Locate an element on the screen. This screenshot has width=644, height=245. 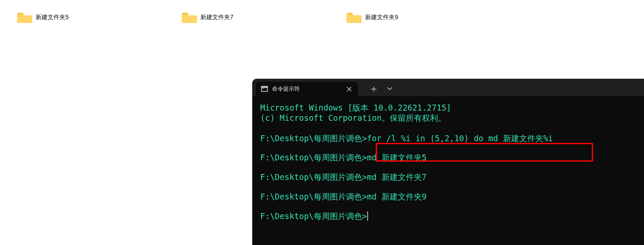
folder-item: 新建文件夹9 is located at coordinates (372, 17).